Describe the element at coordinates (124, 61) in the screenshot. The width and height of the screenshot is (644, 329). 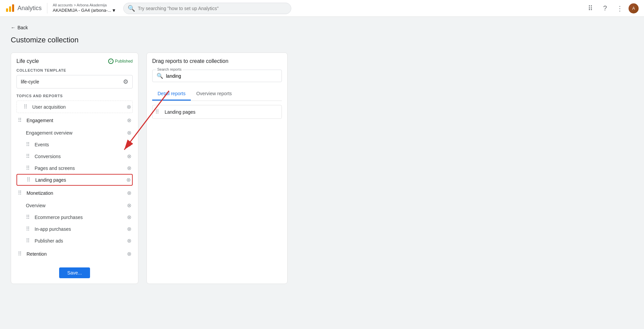
I see `published-label: Published` at that location.